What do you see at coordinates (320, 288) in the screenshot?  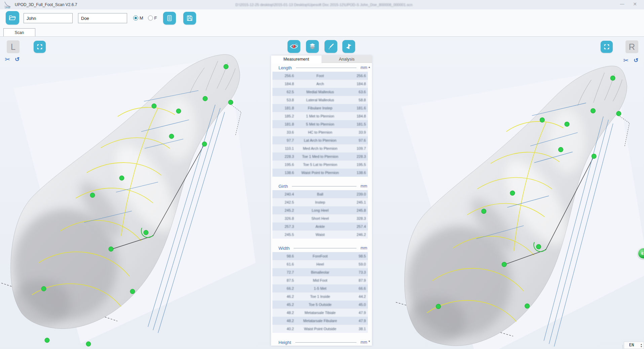 I see `table-row: 66.2 1-5 Met 66.6` at bounding box center [320, 288].